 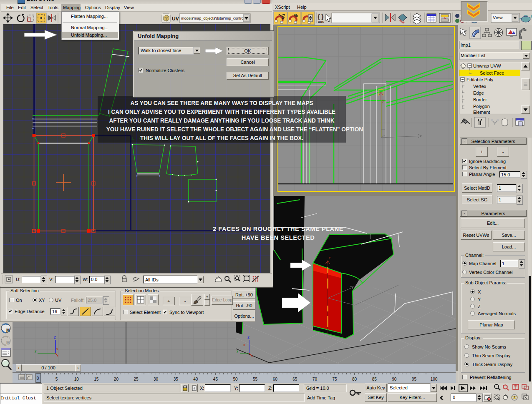 What do you see at coordinates (315, 379) in the screenshot?
I see `svg-text: 70` at bounding box center [315, 379].